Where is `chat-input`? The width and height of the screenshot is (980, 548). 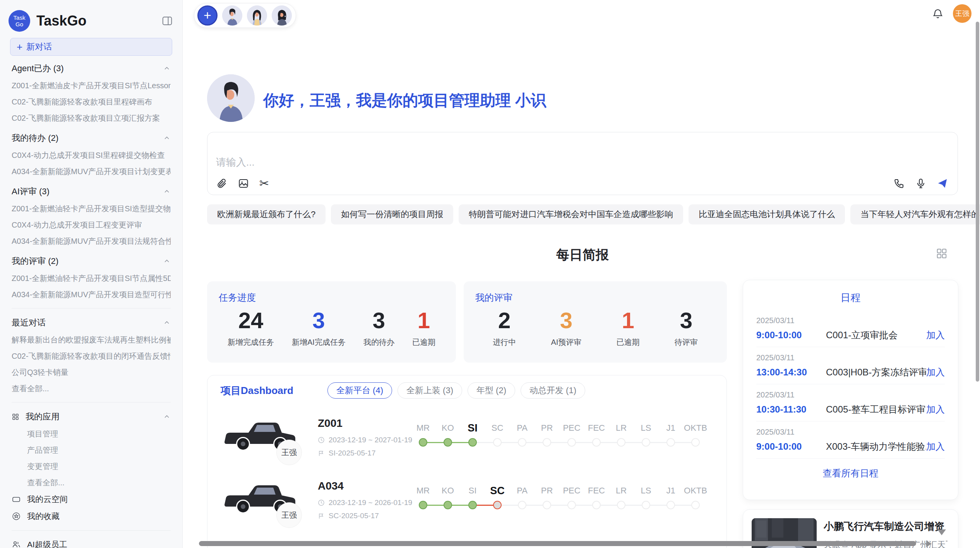
chat-input is located at coordinates (506, 163).